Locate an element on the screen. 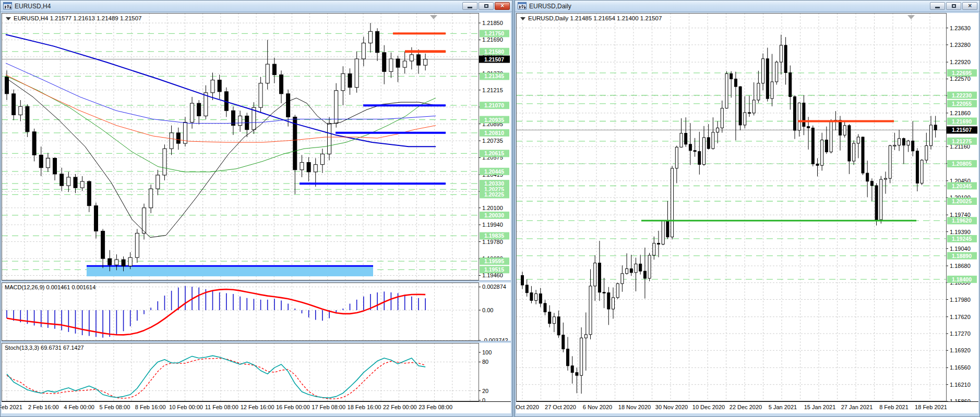 The width and height of the screenshot is (980, 417). time-label: 4 Feb 00:00 is located at coordinates (79, 407).